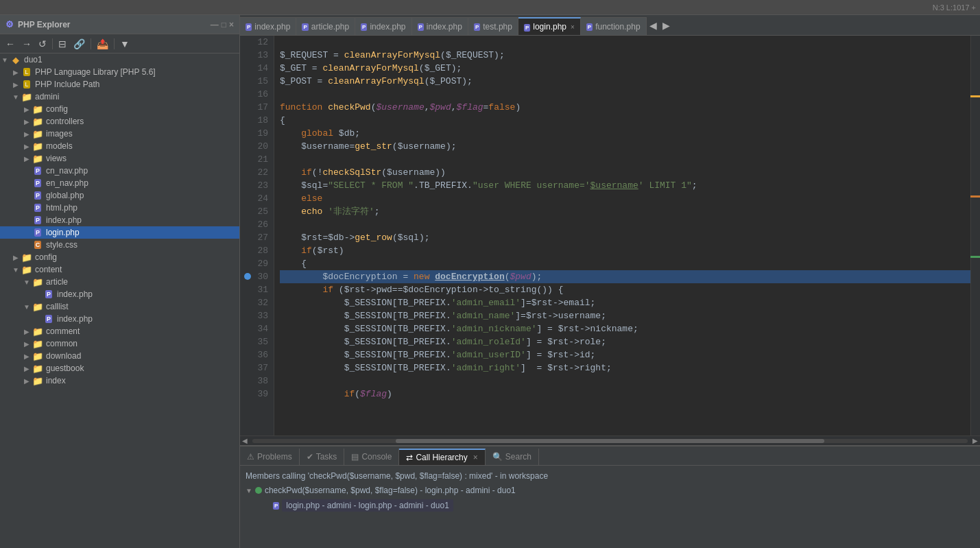  I want to click on tree-arrow-download: ▶, so click(27, 357).